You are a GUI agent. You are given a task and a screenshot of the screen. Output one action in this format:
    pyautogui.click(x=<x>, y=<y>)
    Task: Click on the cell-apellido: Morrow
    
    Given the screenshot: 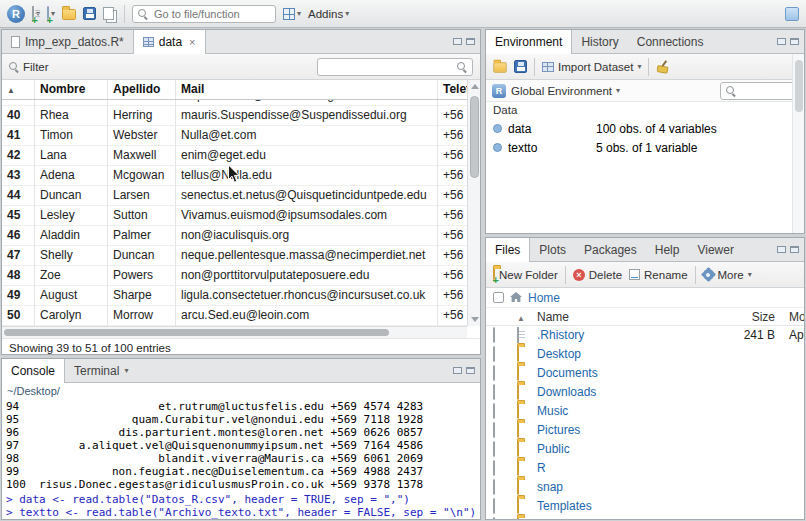 What is the action you would take?
    pyautogui.click(x=142, y=316)
    